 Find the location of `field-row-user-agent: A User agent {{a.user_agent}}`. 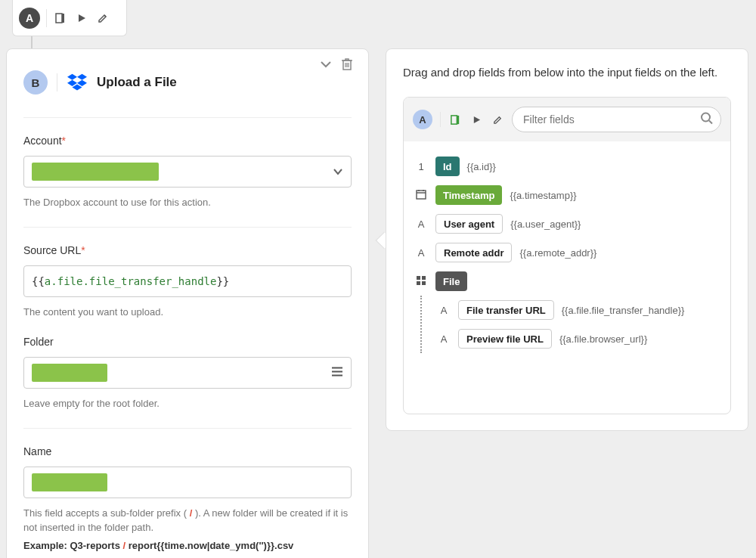

field-row-user-agent: A User agent {{a.user_agent}} is located at coordinates (567, 224).